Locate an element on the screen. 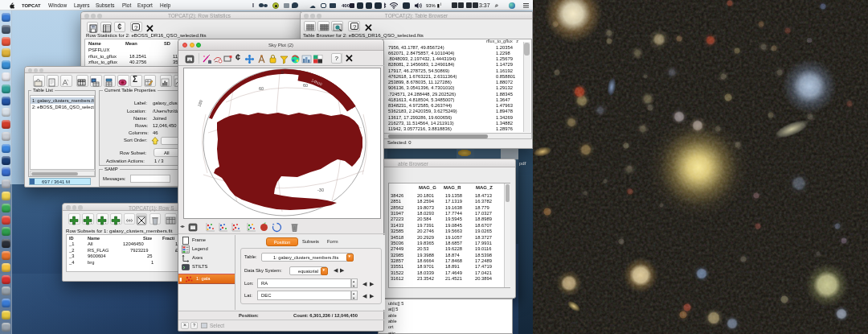 This screenshot has height=334, width=868. svg-text: 0 is located at coordinates (283, 72).